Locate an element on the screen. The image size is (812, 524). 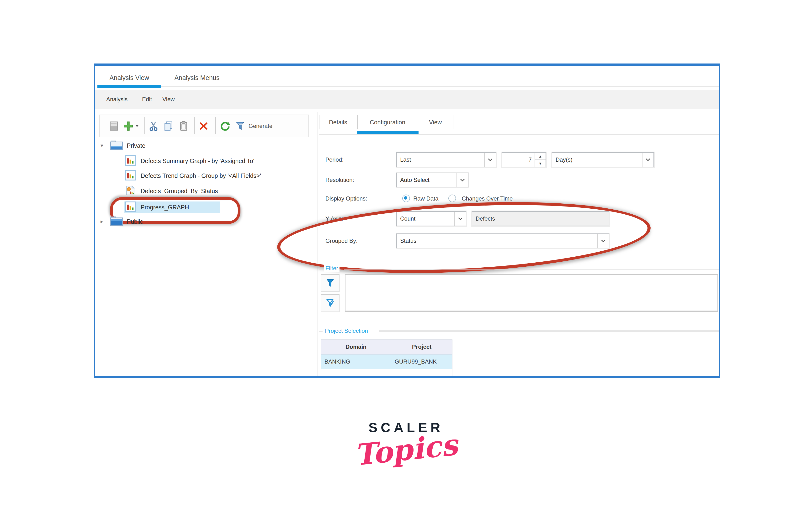
detail-tabstrip-baseline is located at coordinates (519, 134).